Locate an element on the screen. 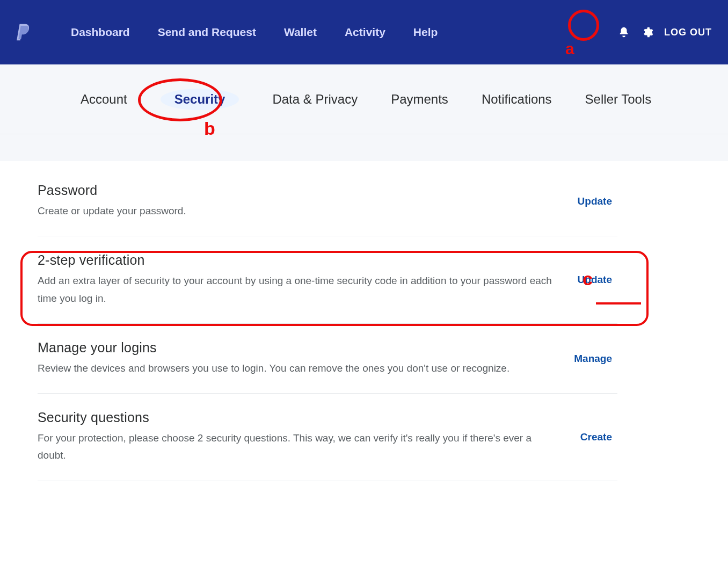 This screenshot has height=580, width=728. tab-data-privacy: Data & Privacy is located at coordinates (315, 99).